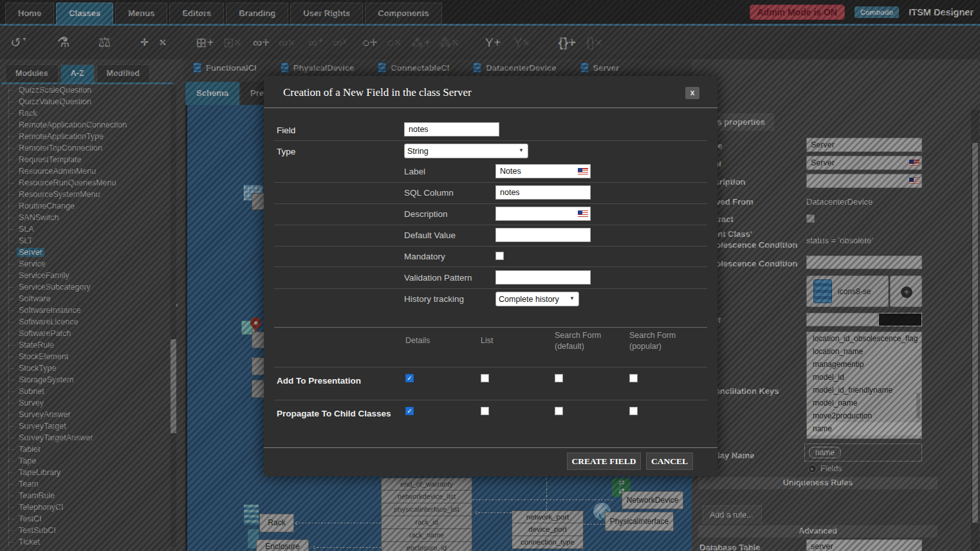  Describe the element at coordinates (847, 291) in the screenshot. I see `icon-picker: icons8-se` at that location.